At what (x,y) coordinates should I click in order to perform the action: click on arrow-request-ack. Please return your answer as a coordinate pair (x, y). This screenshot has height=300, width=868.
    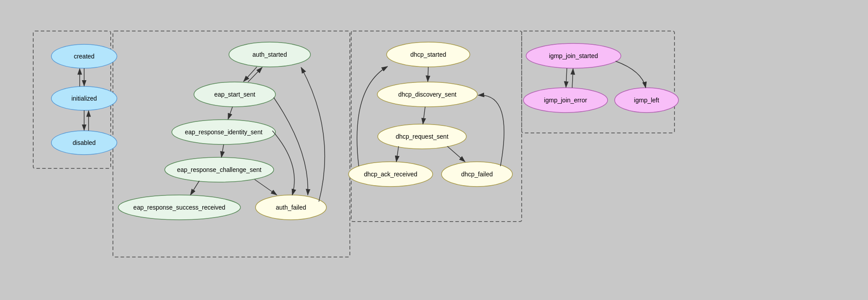
    Looking at the image, I should click on (398, 154).